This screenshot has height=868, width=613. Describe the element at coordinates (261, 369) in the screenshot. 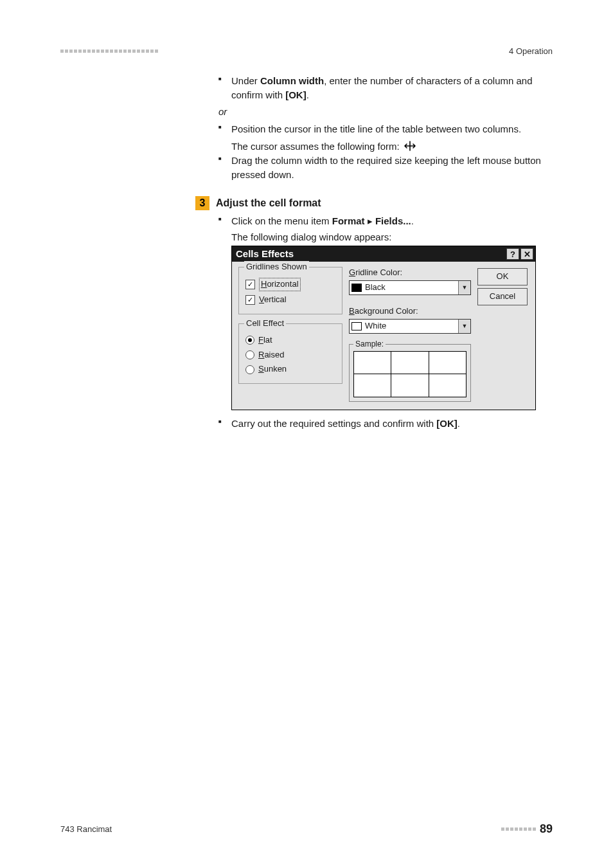

I see `mnemonic: S` at that location.